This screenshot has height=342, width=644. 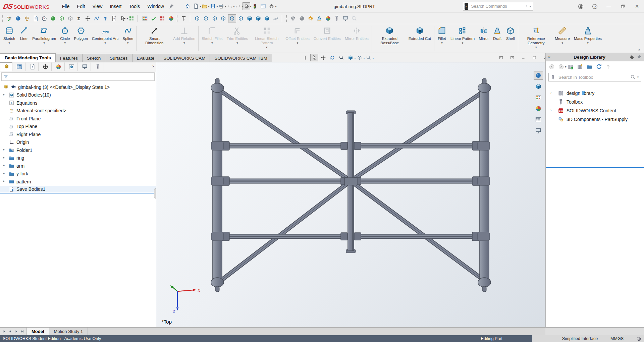 I want to click on open-folder-icon, so click(x=589, y=67).